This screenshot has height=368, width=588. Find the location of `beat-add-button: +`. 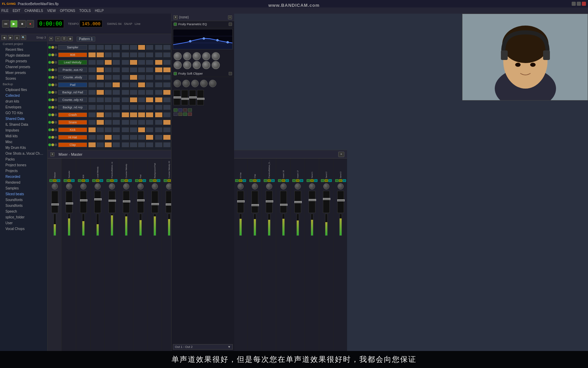

beat-add-button: + is located at coordinates (58, 39).